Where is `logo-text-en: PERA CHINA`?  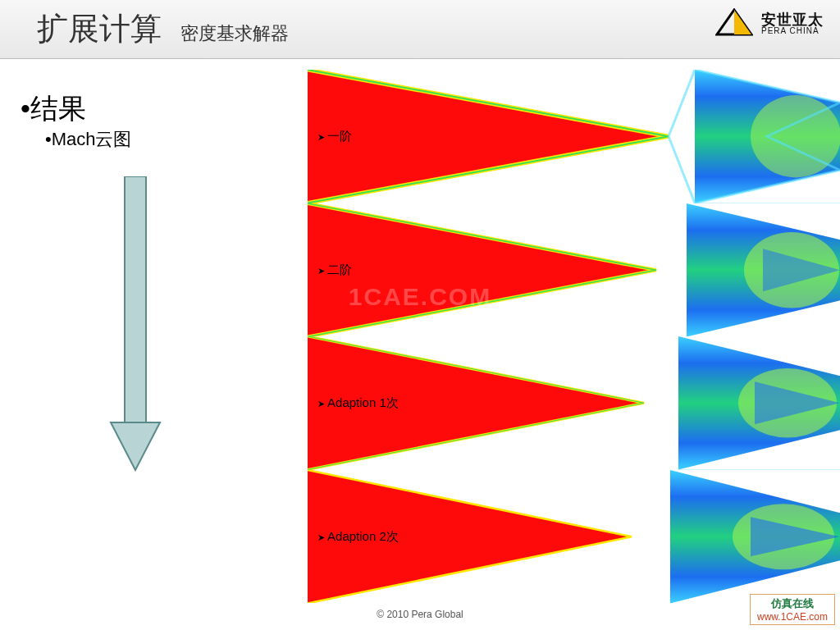 logo-text-en: PERA CHINA is located at coordinates (792, 31).